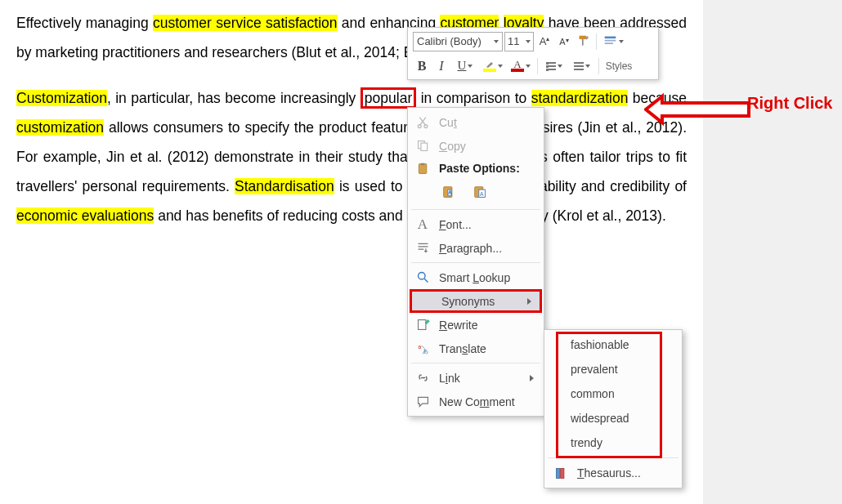 Image resolution: width=842 pixels, height=504 pixels. Describe the element at coordinates (488, 402) in the screenshot. I see `menu-new-comment-label: New Comment` at that location.